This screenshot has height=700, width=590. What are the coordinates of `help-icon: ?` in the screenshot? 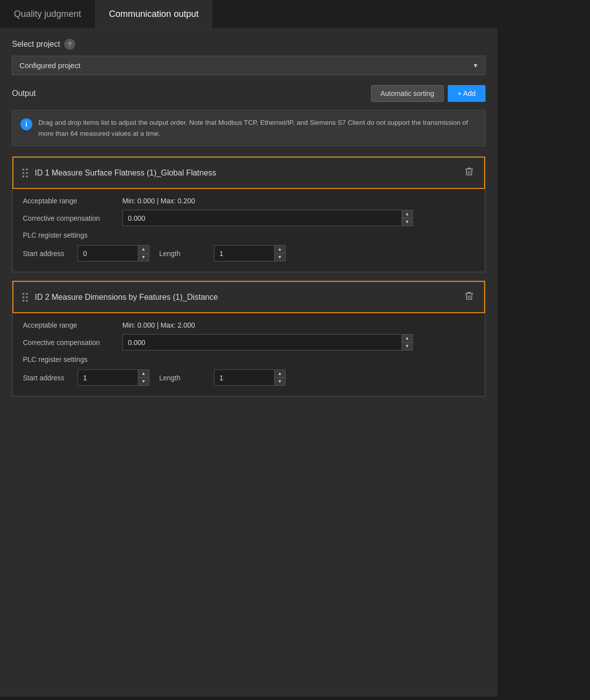 It's located at (70, 44).